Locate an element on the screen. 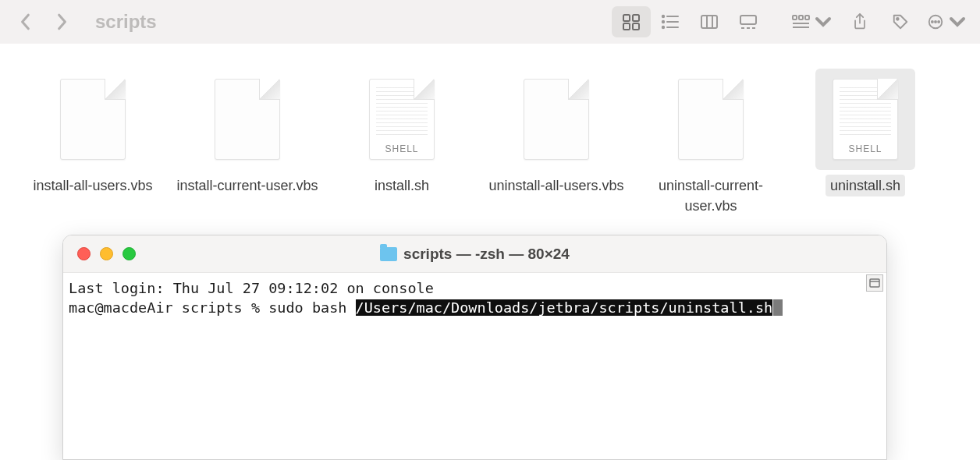 Image resolution: width=980 pixels, height=460 pixels. column-view-button is located at coordinates (709, 22).